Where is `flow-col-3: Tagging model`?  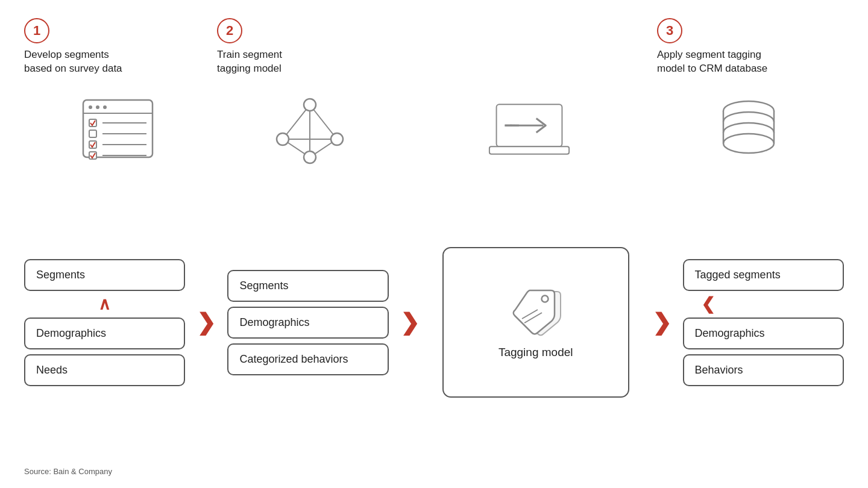 flow-col-3: Tagging model is located at coordinates (536, 322).